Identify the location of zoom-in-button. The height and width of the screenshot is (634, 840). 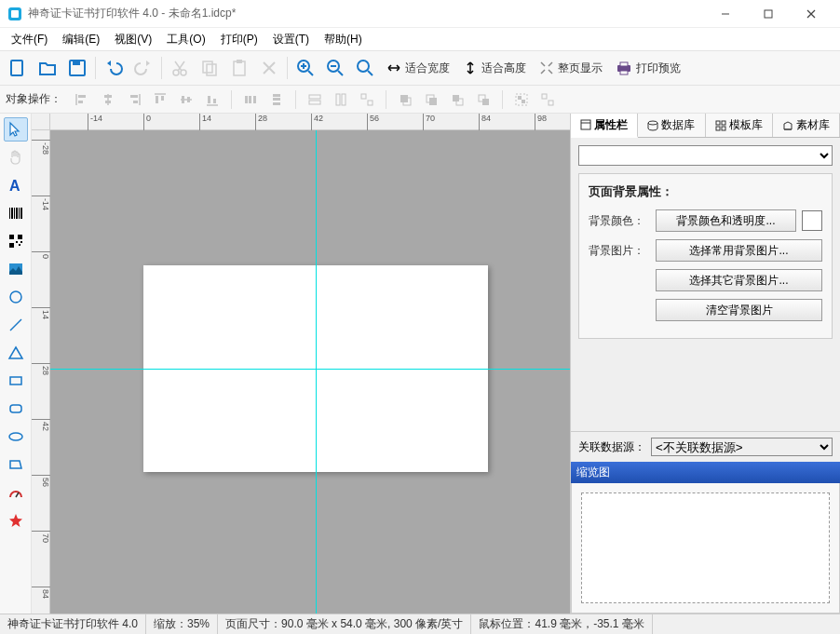
(305, 68).